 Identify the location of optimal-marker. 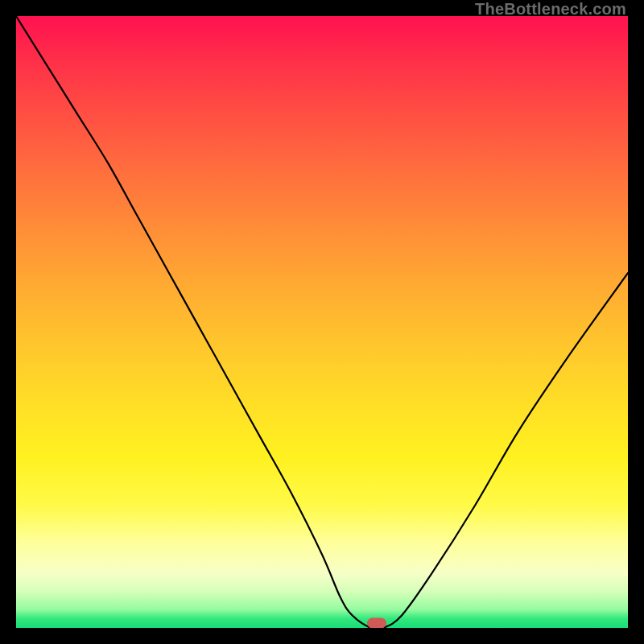
(377, 623).